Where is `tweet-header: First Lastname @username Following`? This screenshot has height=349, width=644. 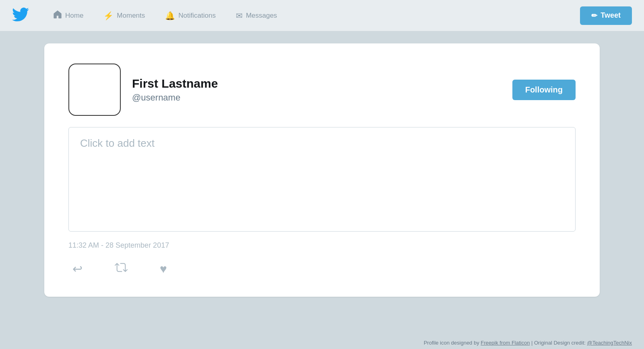 tweet-header: First Lastname @username Following is located at coordinates (322, 90).